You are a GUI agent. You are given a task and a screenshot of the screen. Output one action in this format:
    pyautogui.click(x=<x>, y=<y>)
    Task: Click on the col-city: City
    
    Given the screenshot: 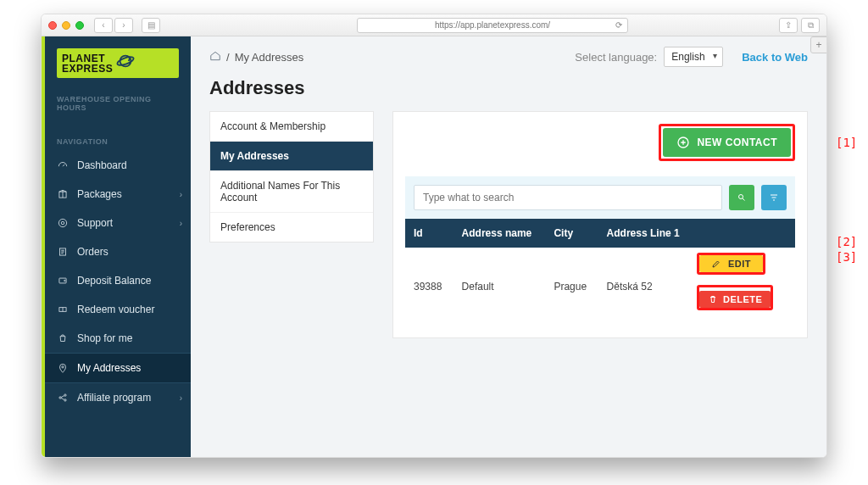 What is the action you would take?
    pyautogui.click(x=571, y=233)
    